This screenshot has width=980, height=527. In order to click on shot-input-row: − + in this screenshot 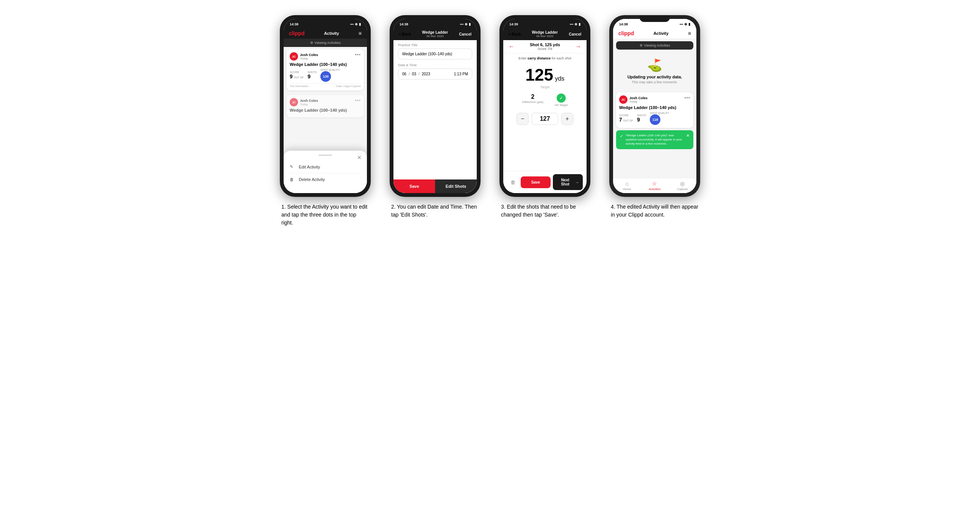, I will do `click(545, 119)`.